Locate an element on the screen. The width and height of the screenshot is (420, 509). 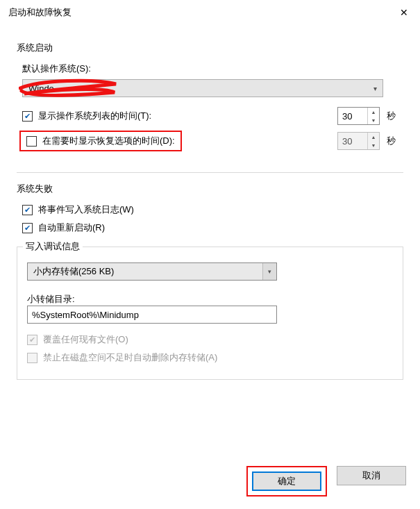
disable-delete-checkbox is located at coordinates (32, 358).